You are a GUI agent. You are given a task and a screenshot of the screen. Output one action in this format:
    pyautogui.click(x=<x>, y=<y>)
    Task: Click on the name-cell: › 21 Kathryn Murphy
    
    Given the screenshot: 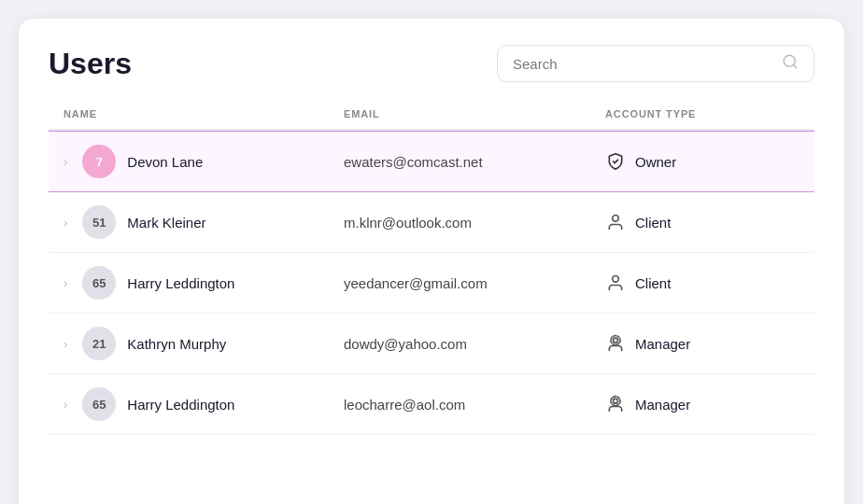 What is the action you would take?
    pyautogui.click(x=204, y=343)
    